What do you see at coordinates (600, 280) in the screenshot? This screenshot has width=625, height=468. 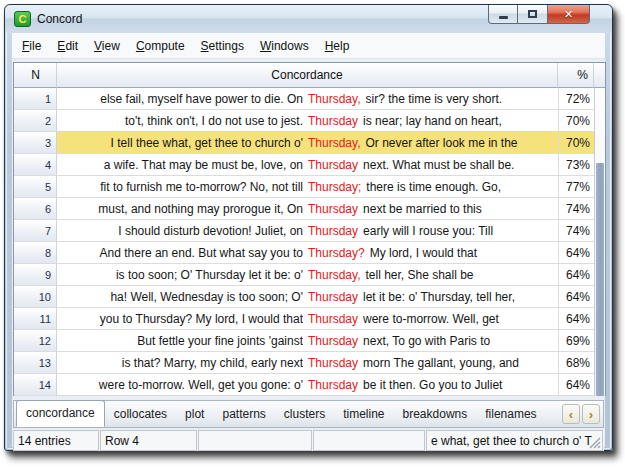 I see `scrollbar-thumb` at bounding box center [600, 280].